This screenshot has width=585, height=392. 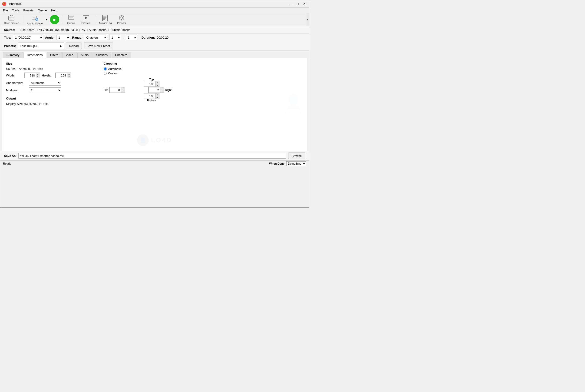 I want to click on add-to-queue-label: Add to Queue, so click(x=35, y=24).